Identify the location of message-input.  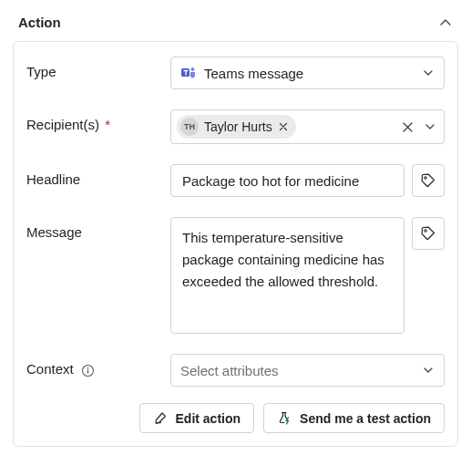
(288, 275).